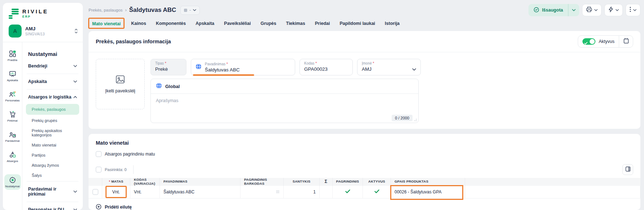  What do you see at coordinates (633, 10) in the screenshot?
I see `more-button` at bounding box center [633, 10].